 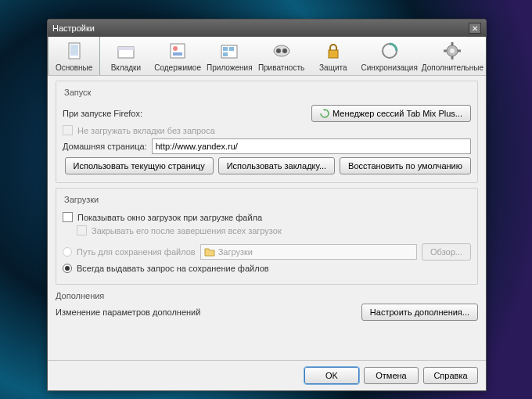 I want to click on session-manager-button: Менеджер сессий Tab Mix Plus..., so click(x=391, y=113).